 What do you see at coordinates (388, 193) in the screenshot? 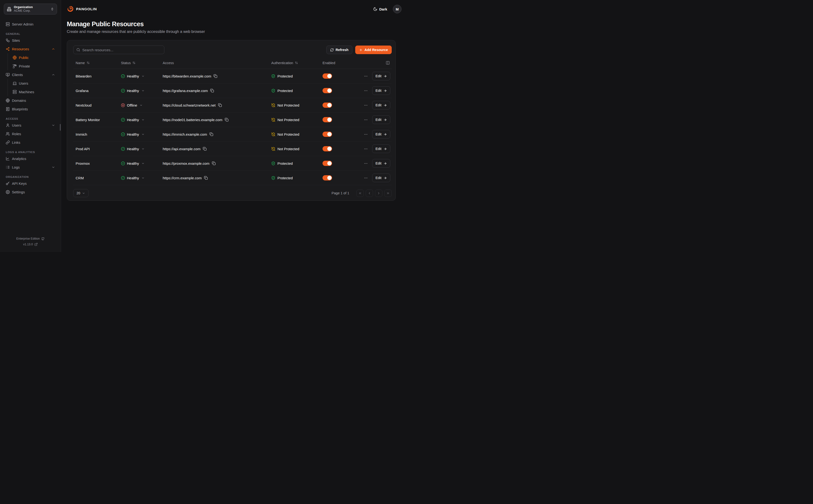
I see `chevrons-right-icon` at bounding box center [388, 193].